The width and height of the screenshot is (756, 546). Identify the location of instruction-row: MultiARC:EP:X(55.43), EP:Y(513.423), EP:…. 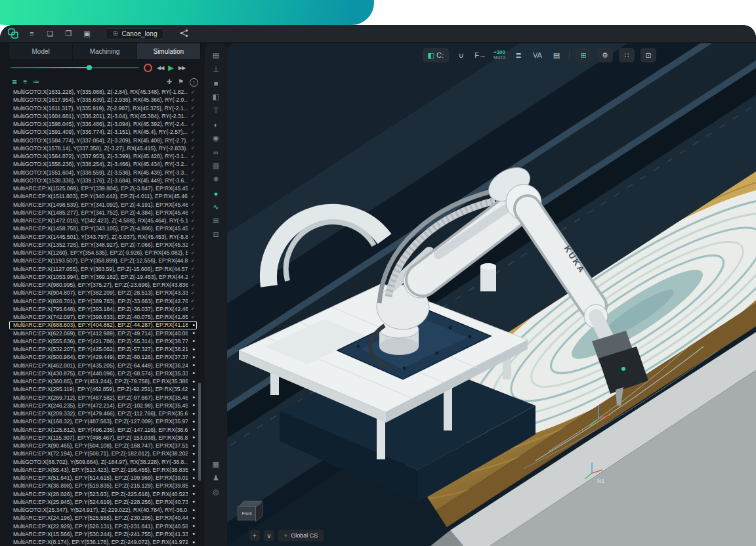
(103, 470).